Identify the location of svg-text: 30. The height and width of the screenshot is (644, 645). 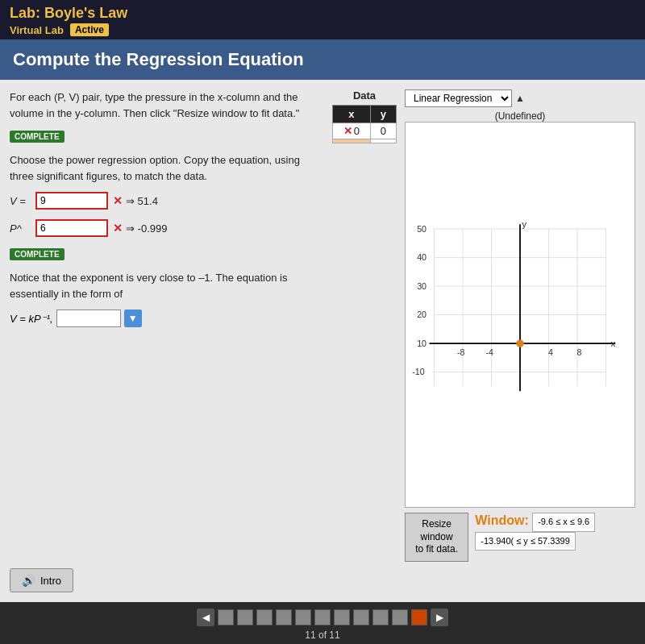
(422, 286).